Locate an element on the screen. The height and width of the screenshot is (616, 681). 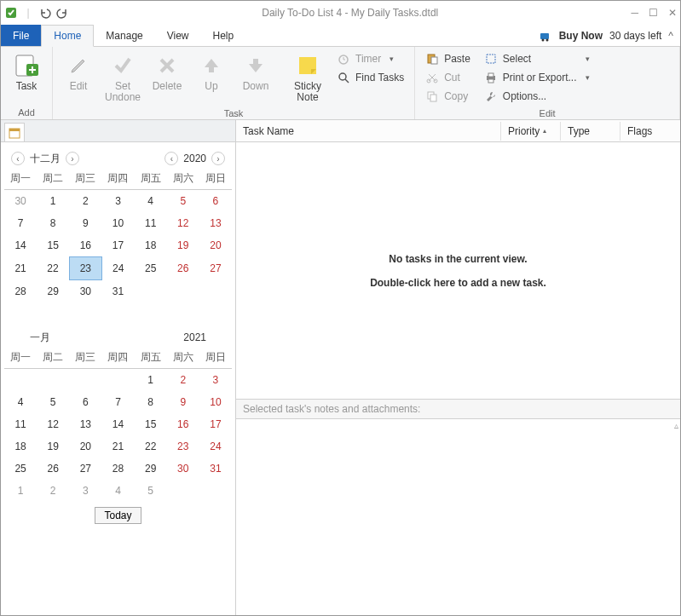
buy-now-link: Buy Now is located at coordinates (581, 36).